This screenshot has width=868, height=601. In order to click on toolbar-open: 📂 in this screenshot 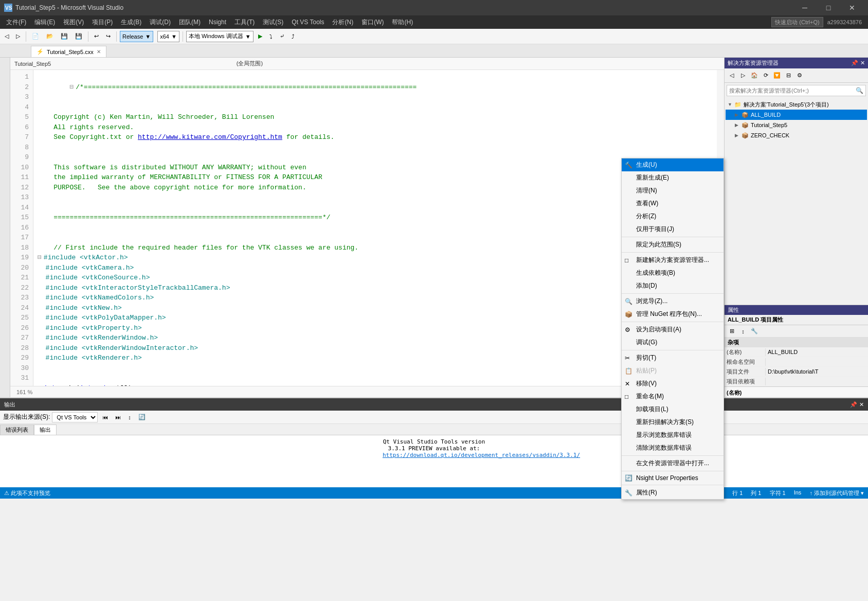, I will do `click(50, 37)`.